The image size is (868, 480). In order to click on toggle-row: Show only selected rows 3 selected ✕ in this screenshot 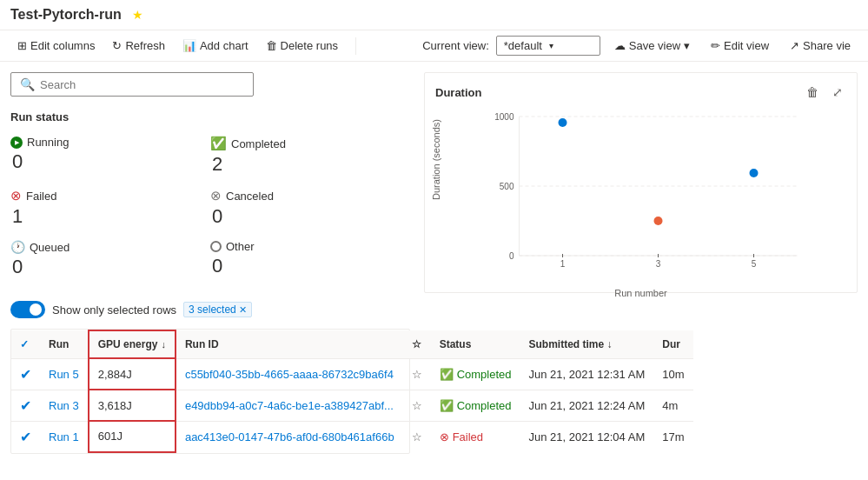, I will do `click(210, 310)`.